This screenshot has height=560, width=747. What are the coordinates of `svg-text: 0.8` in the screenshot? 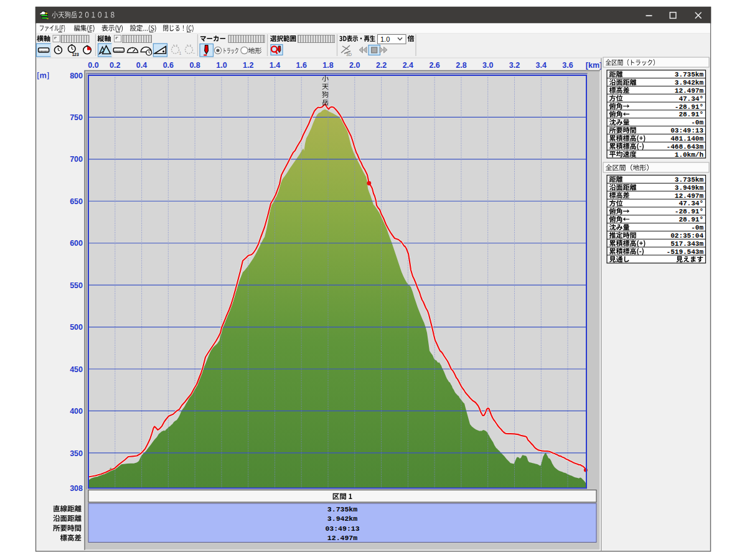 It's located at (194, 65).